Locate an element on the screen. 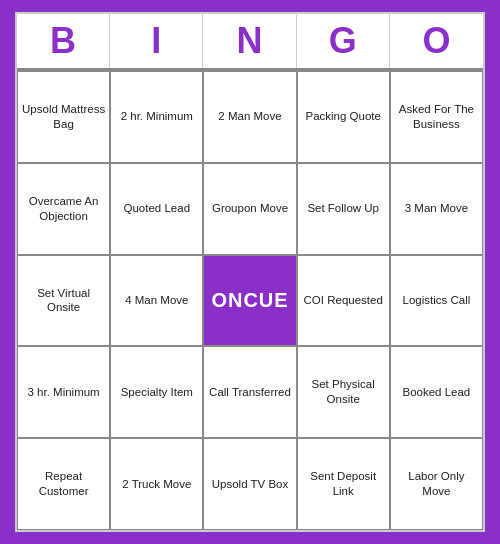 This screenshot has width=500, height=544. header-letter: G is located at coordinates (344, 41).